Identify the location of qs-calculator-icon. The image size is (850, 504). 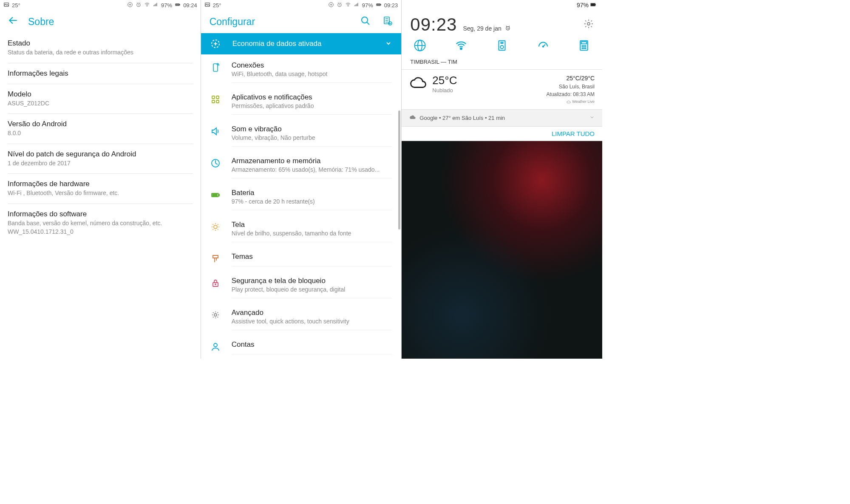
(584, 45).